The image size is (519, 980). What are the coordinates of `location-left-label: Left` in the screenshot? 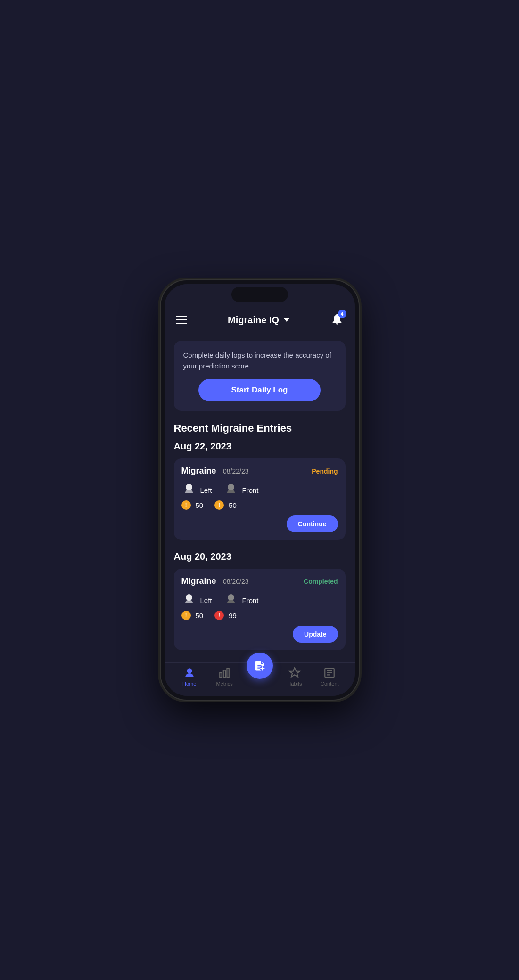 It's located at (206, 490).